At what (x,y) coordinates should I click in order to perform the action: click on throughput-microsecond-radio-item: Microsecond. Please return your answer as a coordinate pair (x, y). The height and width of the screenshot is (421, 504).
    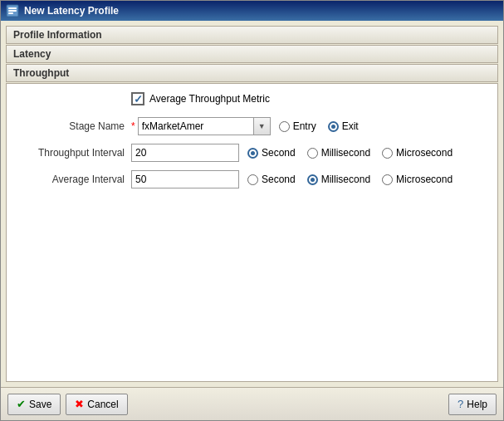
    Looking at the image, I should click on (417, 153).